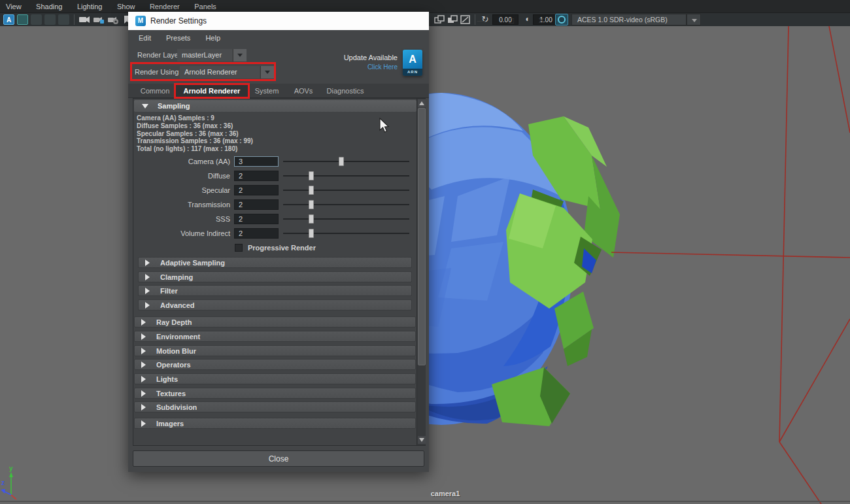 This screenshot has height=504, width=850. I want to click on section-advanced: Advanced, so click(275, 305).